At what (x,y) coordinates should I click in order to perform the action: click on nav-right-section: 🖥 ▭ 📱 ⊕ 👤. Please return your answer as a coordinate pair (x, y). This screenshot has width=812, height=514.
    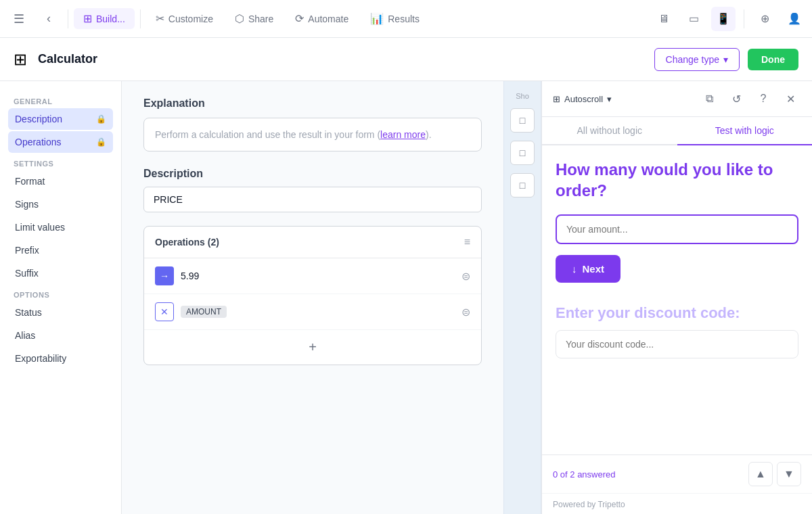
    Looking at the image, I should click on (729, 19).